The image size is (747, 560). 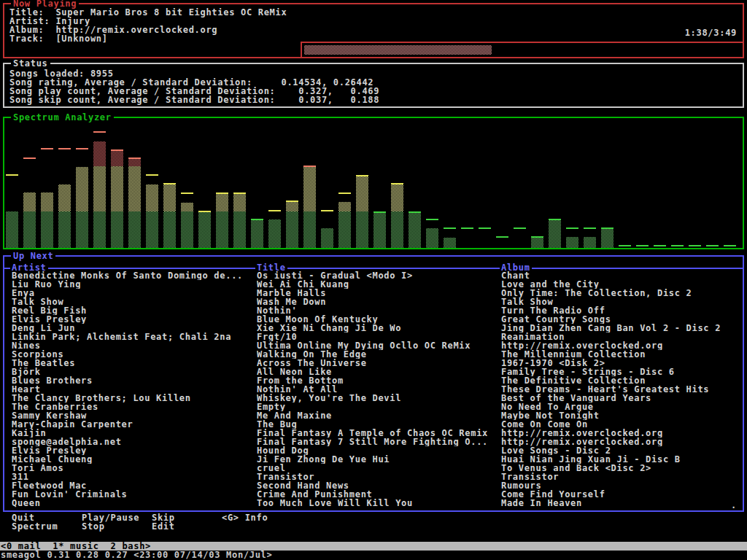 I want to click on list-item: Talk ShowWash Me DownTalk Show, so click(x=374, y=302).